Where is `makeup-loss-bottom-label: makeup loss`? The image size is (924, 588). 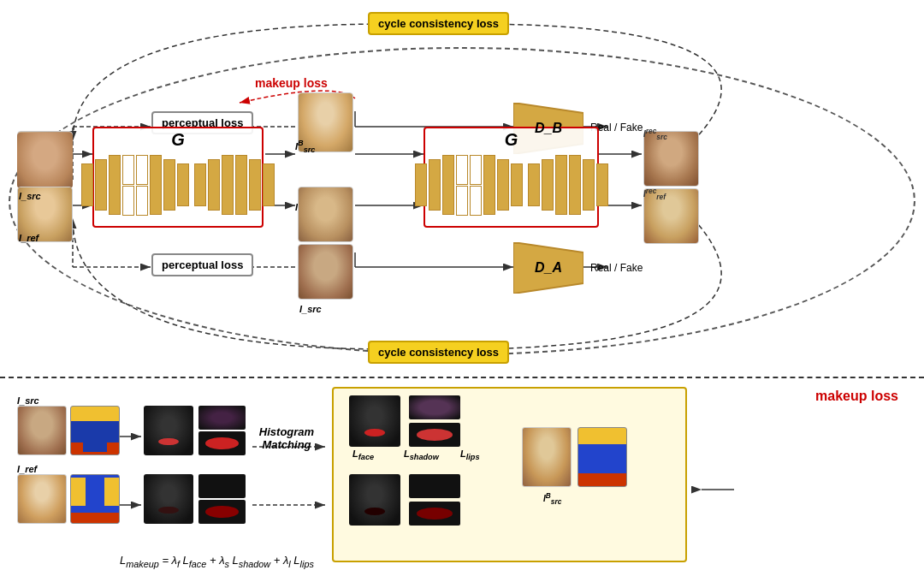
makeup-loss-bottom-label: makeup loss is located at coordinates (857, 396).